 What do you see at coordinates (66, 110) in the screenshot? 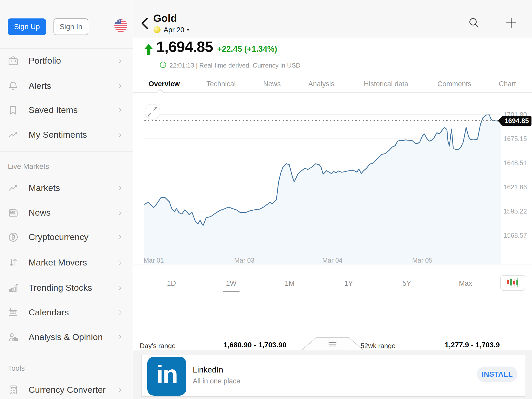
I see `sidebar-item-saved-items: Saved Items` at bounding box center [66, 110].